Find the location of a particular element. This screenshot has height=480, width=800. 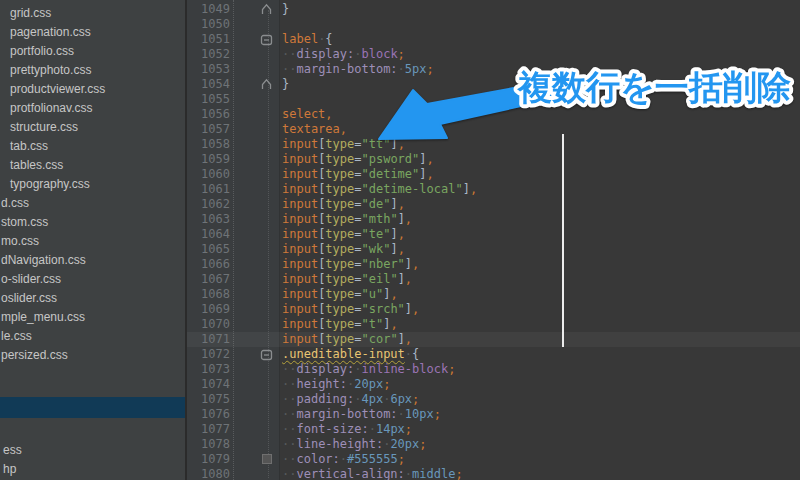

tree-item: persized.css is located at coordinates (92, 356).